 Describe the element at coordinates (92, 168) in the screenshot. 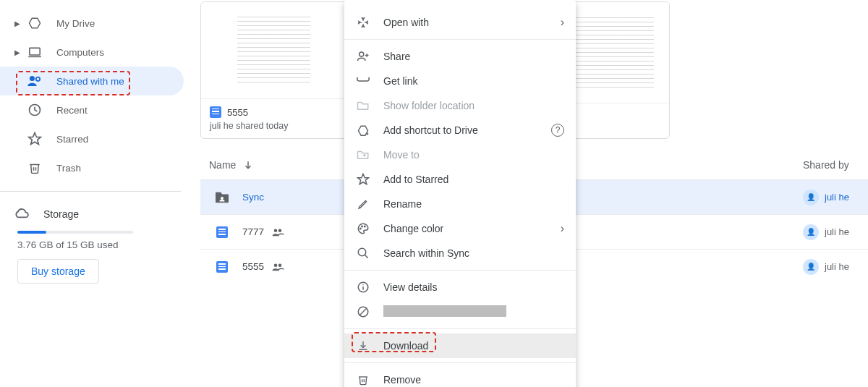

I see `sidebar-item-trash: Trash` at that location.